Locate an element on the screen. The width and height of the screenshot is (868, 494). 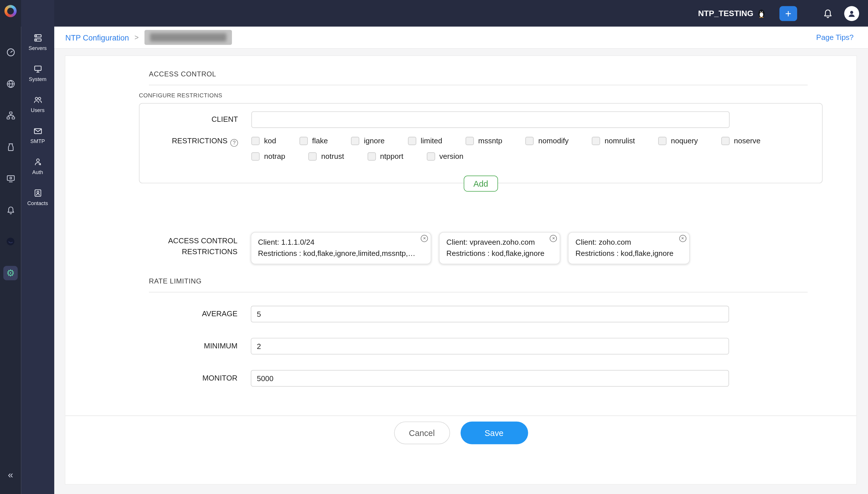
restriction-entries: Client: 1.1.1.0/24 Restrictions : kod,fl… is located at coordinates (554, 248).